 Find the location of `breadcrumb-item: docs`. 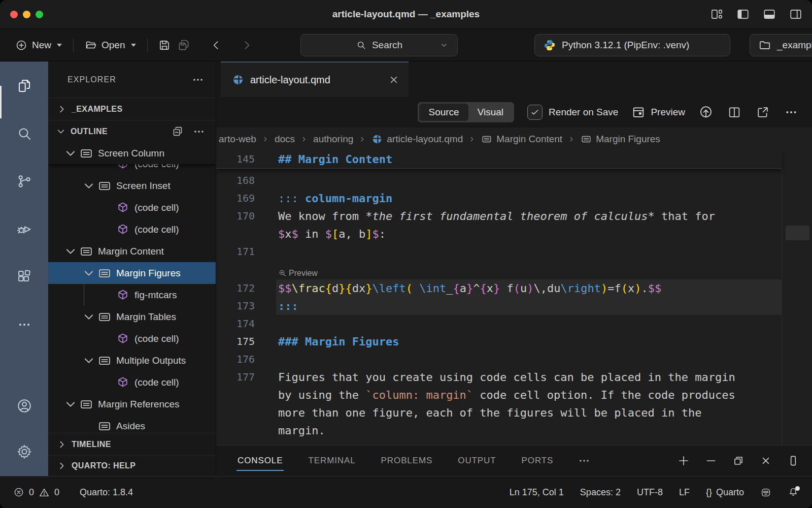

breadcrumb-item: docs is located at coordinates (285, 139).